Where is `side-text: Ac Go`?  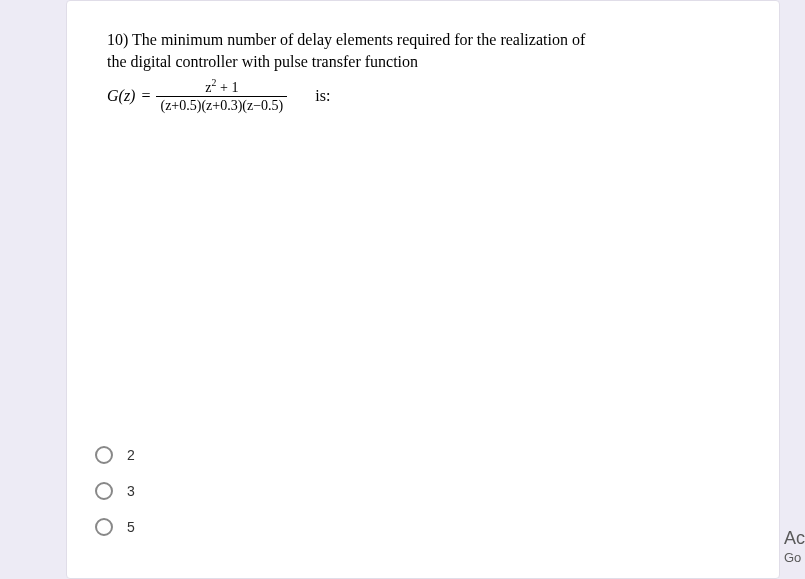 side-text: Ac Go is located at coordinates (794, 547).